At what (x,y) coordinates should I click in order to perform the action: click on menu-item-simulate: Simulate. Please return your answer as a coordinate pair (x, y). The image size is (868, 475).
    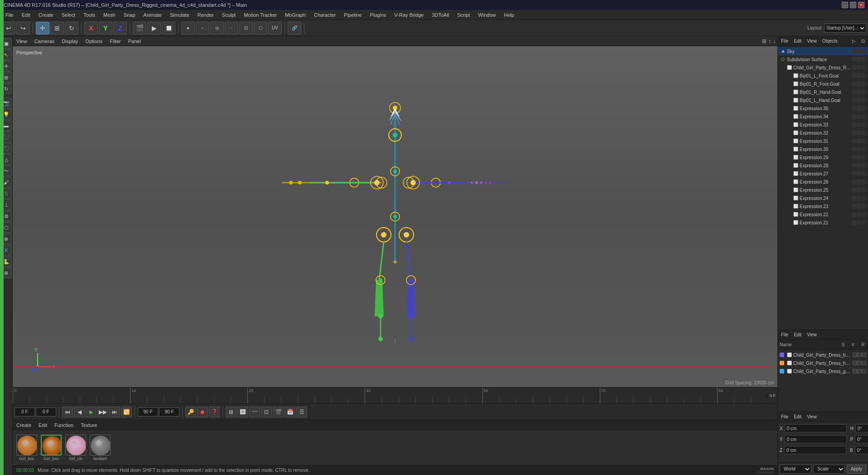
    Looking at the image, I should click on (179, 15).